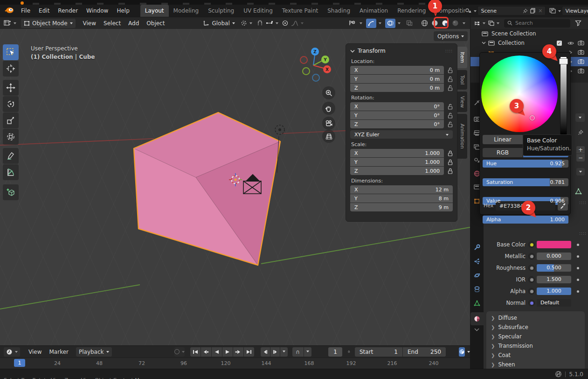  What do you see at coordinates (156, 23) in the screenshot?
I see `viewport-menu-object: Object` at bounding box center [156, 23].